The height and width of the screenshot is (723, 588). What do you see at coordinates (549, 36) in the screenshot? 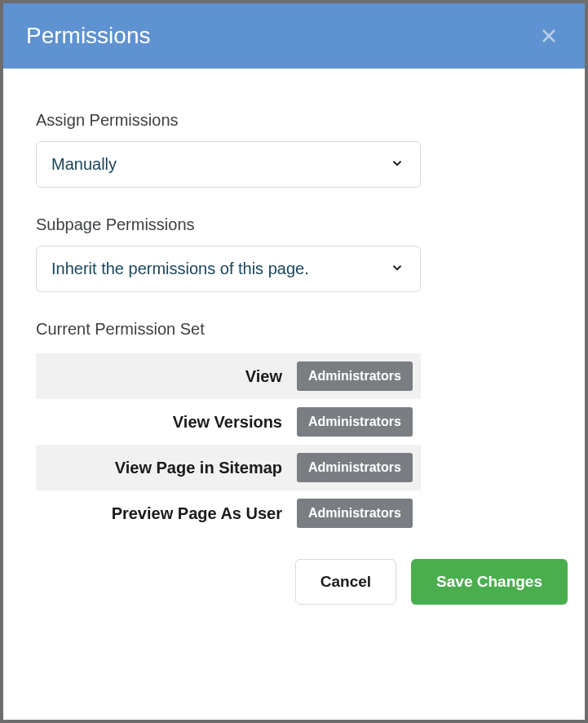
I see `close-button` at bounding box center [549, 36].